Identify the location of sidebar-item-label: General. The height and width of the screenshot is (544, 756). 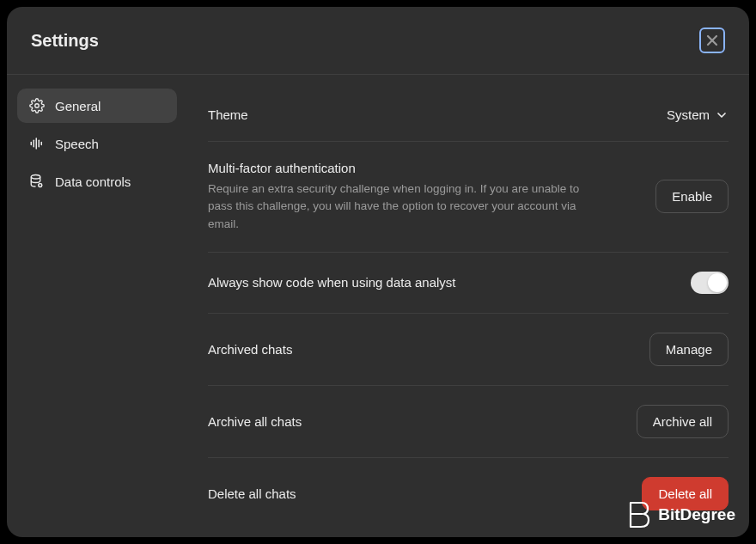
(77, 107).